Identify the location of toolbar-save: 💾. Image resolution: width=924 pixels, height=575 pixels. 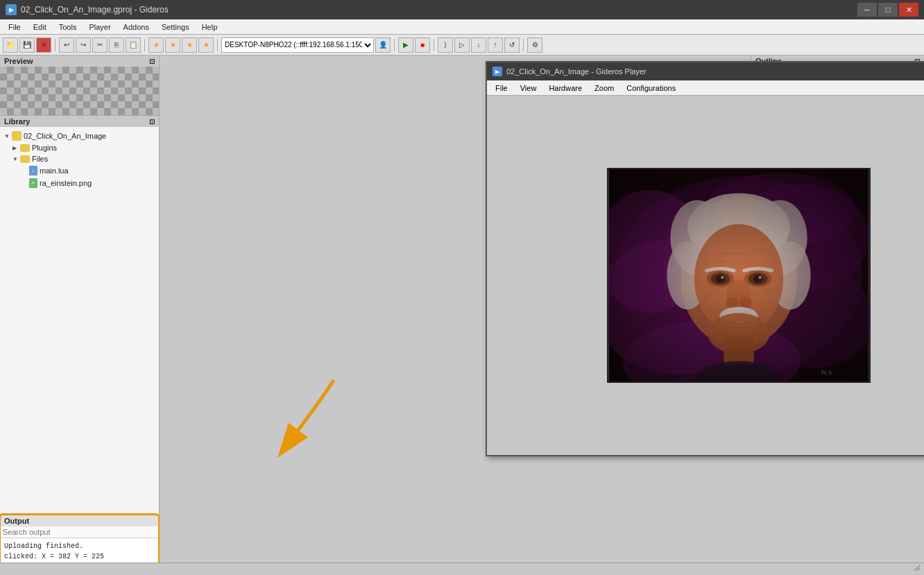
(27, 45).